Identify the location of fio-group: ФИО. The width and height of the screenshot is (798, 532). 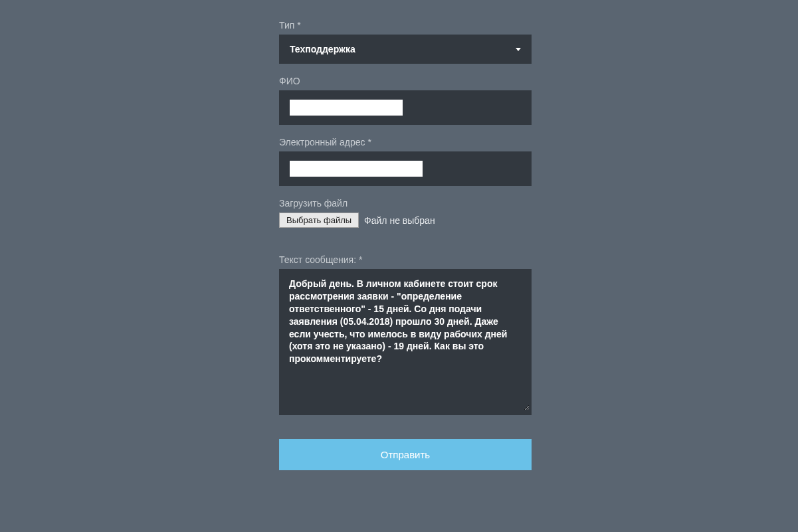
(405, 100).